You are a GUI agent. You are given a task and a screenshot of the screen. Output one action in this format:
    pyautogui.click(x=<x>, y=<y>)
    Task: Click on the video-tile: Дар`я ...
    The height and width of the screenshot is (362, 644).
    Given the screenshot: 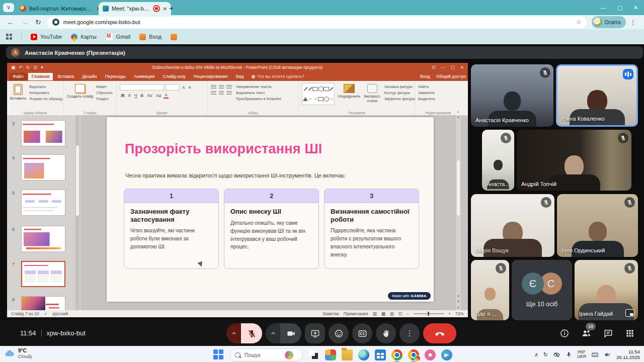 What is the action you would take?
    pyautogui.click(x=490, y=290)
    